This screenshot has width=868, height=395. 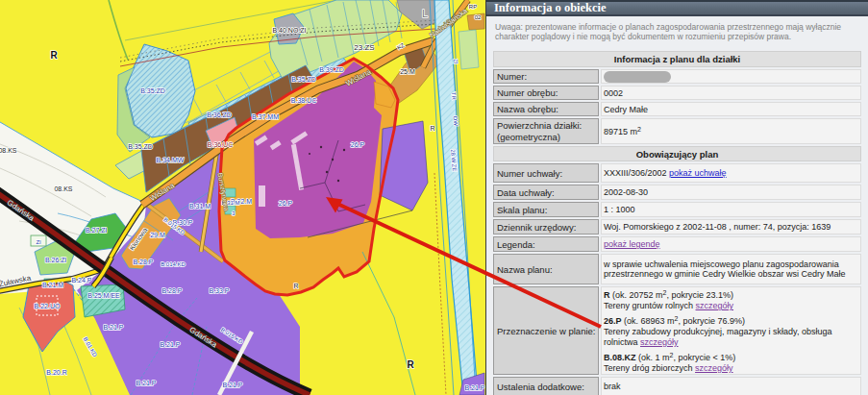 I want to click on svg-text: RP, so click(x=473, y=7).